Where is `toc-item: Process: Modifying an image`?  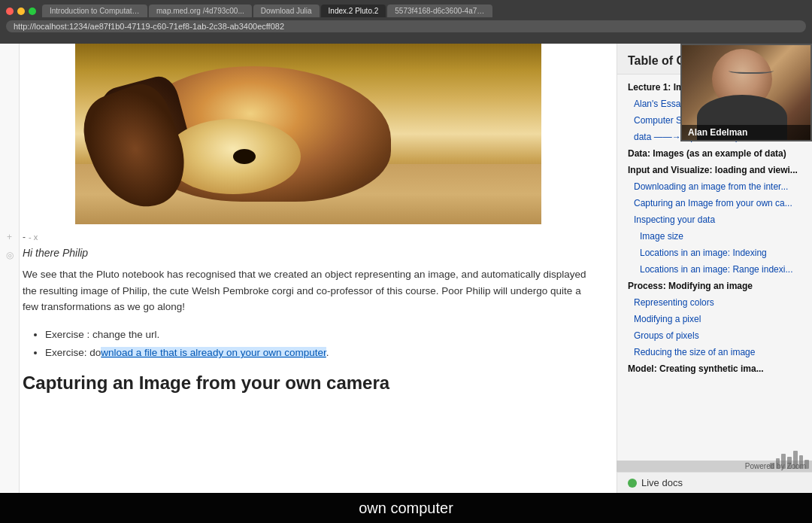 toc-item: Process: Modifying an image is located at coordinates (714, 286).